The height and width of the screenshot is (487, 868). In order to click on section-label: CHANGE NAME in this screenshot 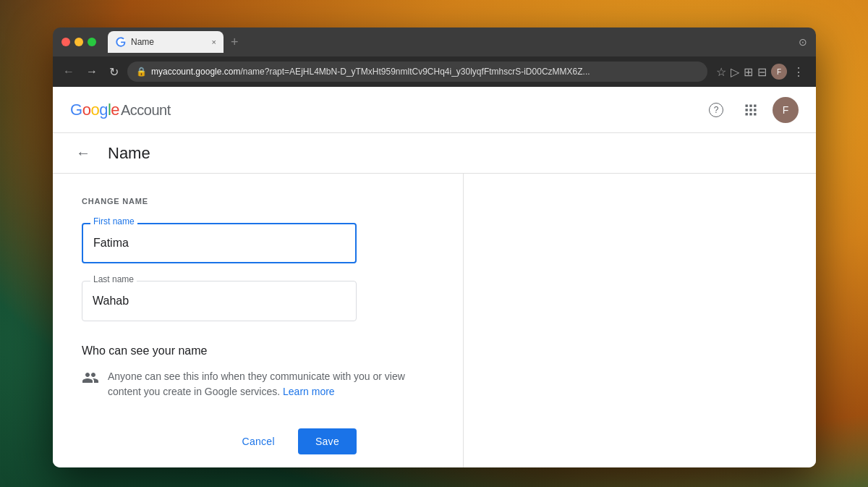, I will do `click(258, 201)`.